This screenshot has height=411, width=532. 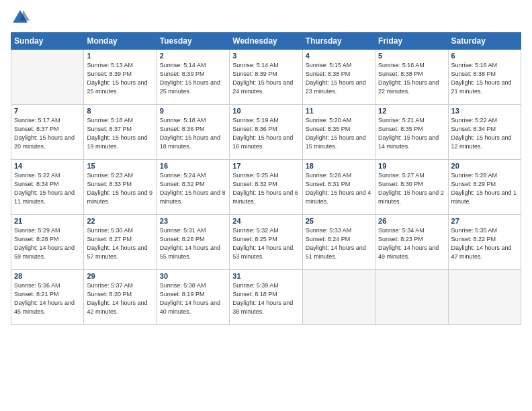 What do you see at coordinates (411, 111) in the screenshot?
I see `day-number: 12` at bounding box center [411, 111].